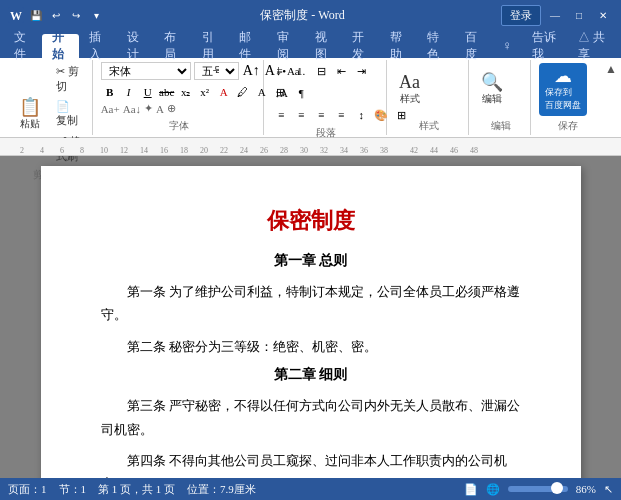 The height and width of the screenshot is (500, 621). What do you see at coordinates (136, 490) in the screenshot?
I see `status-page-of: 第 1 页，共 1 页` at bounding box center [136, 490].